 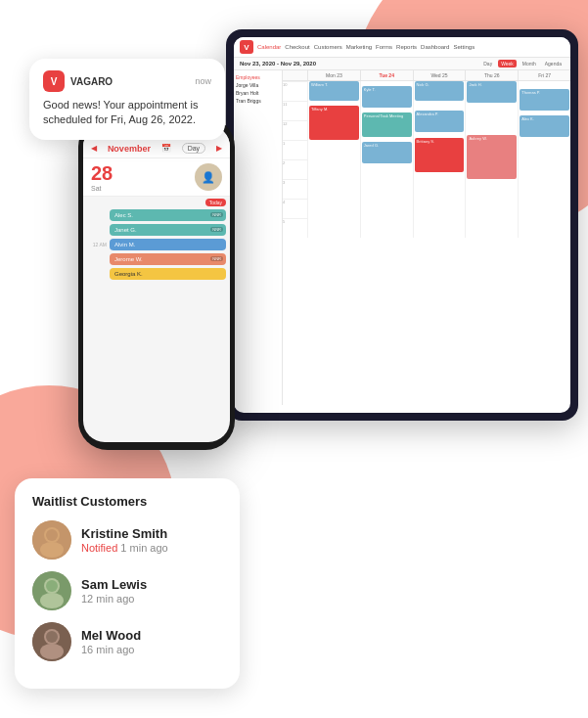 What do you see at coordinates (102, 177) in the screenshot?
I see `phone-date-info: 28 Sat` at bounding box center [102, 177].